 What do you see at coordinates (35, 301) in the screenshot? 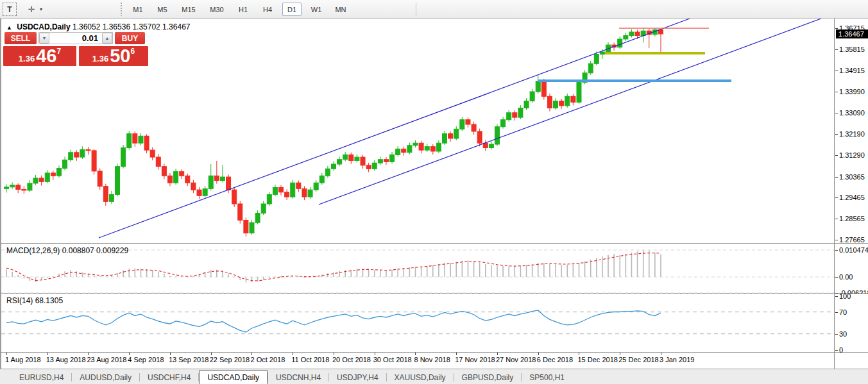
I see `rsi-label: RSI(14) 68.1305` at bounding box center [35, 301].